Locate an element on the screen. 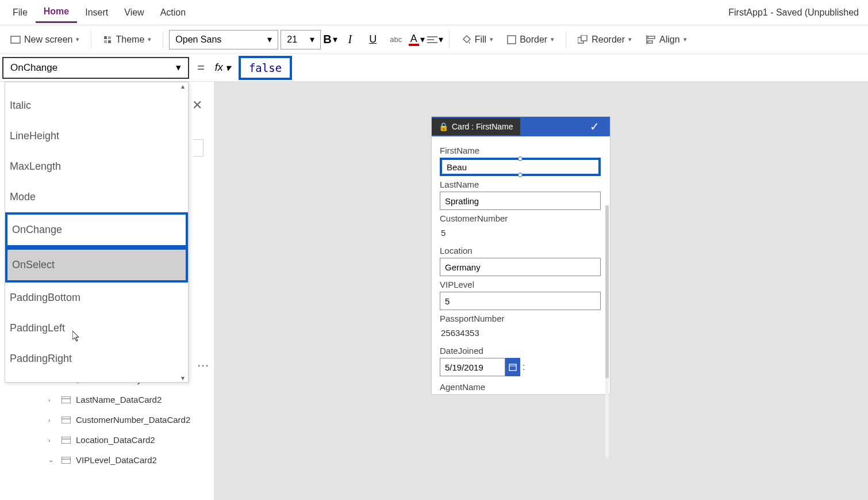 The width and height of the screenshot is (868, 500). date-row: 5/19/2019 : is located at coordinates (521, 367).